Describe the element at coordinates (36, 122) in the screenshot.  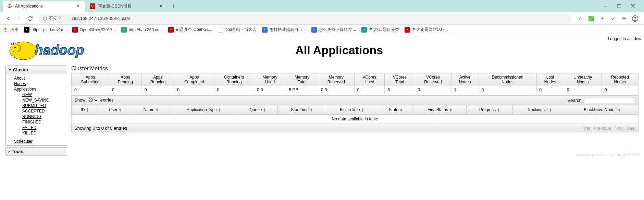
I see `sidebar-link-state-finished: FINISHED` at that location.